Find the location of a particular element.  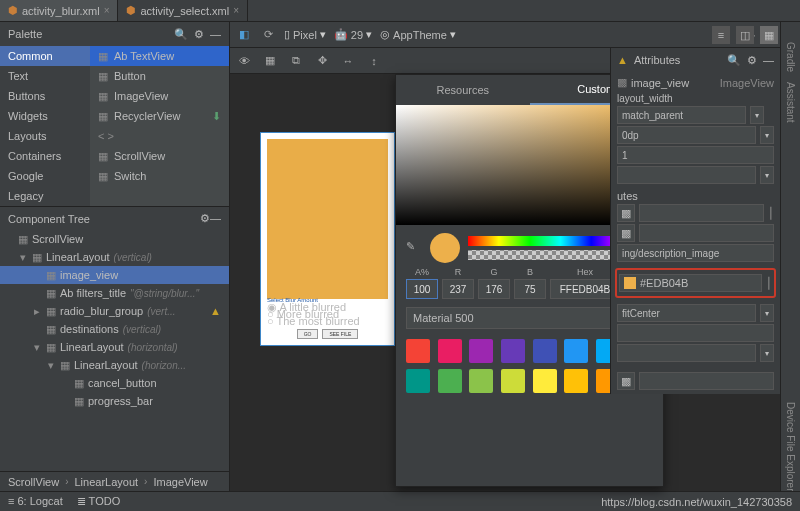

background-color-field: #EDB04B is located at coordinates (690, 283).